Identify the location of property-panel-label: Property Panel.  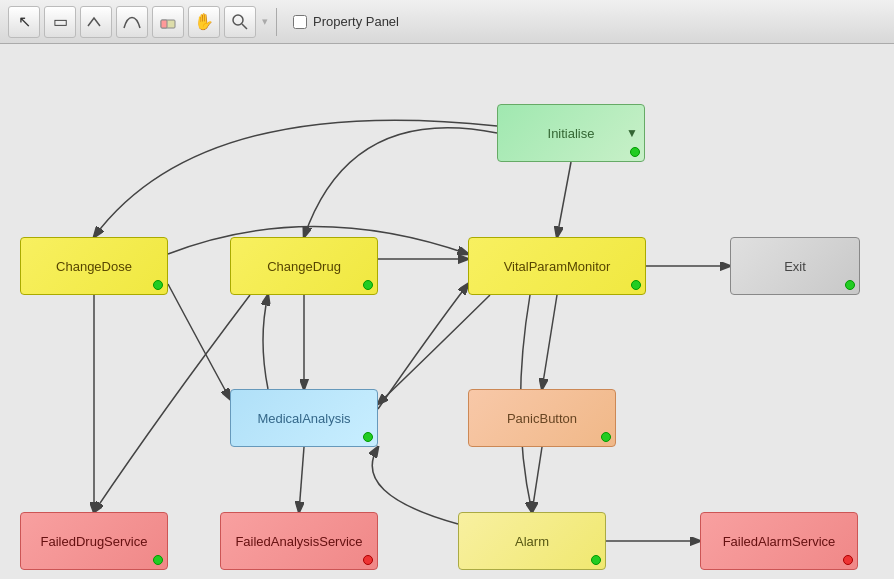
(356, 22).